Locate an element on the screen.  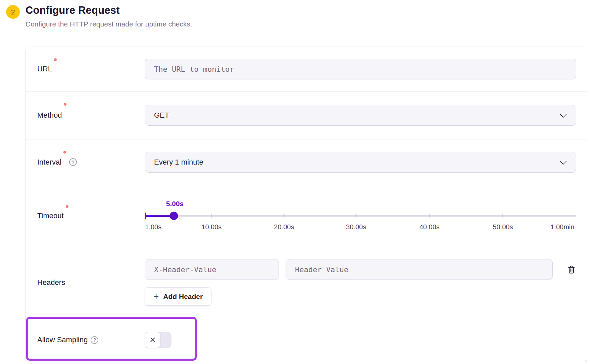
plus-icon: + is located at coordinates (156, 296).